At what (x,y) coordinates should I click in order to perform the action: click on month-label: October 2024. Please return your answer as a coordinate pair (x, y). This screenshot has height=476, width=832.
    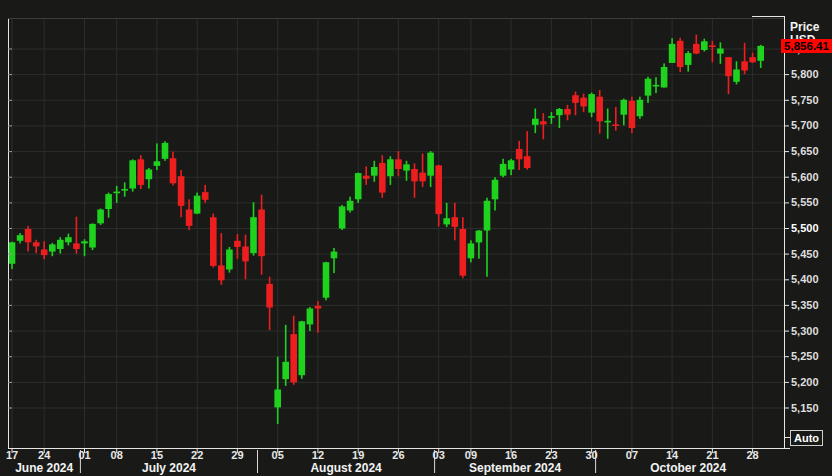
    Looking at the image, I should click on (688, 468).